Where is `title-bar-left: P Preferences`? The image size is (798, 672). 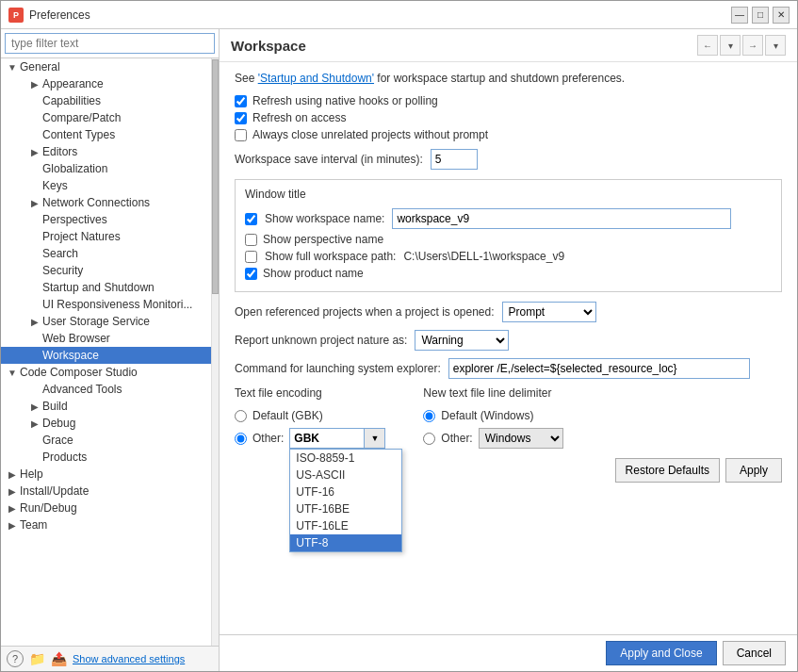
title-bar-left: P Preferences is located at coordinates (49, 15).